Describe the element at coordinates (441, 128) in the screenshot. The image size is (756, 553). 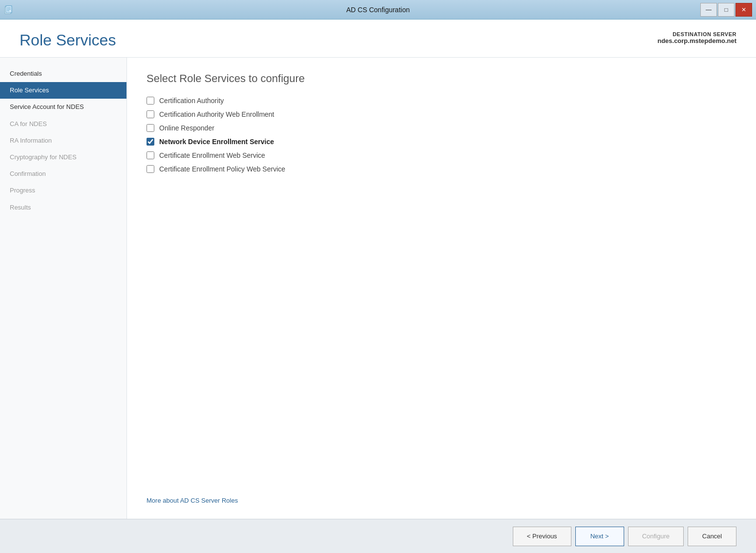
I see `service-item-online-responder: Online Responder` at that location.